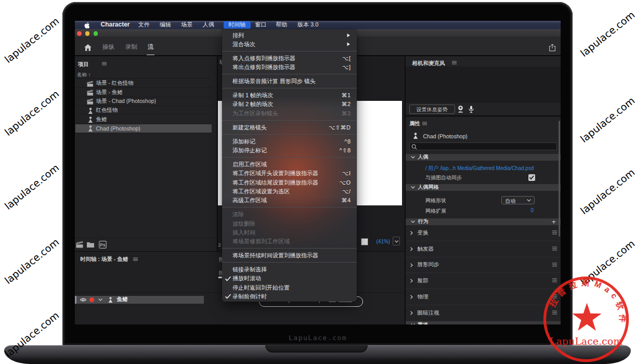 The width and height of the screenshot is (635, 364). Describe the element at coordinates (483, 323) in the screenshot. I see `section-replays: 重播` at that location.